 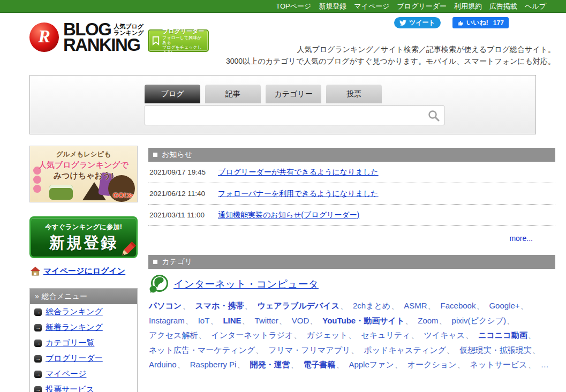 I want to click on category-link: Appleファン, so click(x=371, y=364).